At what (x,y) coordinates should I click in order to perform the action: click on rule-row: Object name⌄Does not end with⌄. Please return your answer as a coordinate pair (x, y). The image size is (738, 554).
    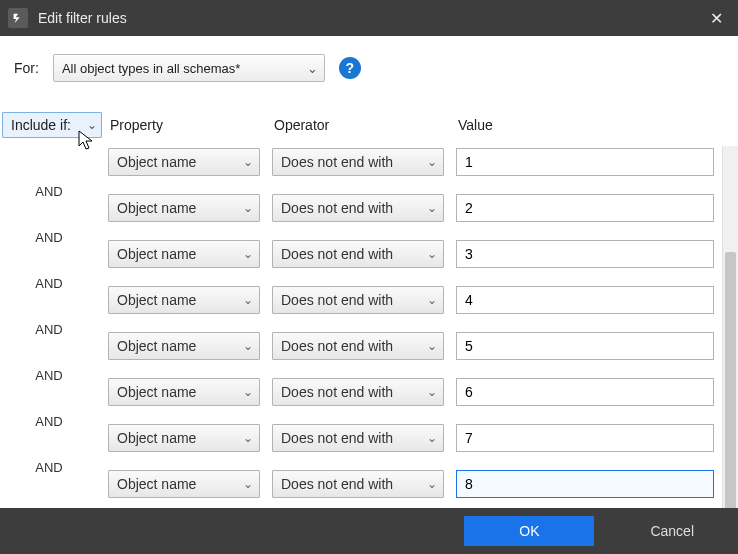
    Looking at the image, I should click on (369, 163).